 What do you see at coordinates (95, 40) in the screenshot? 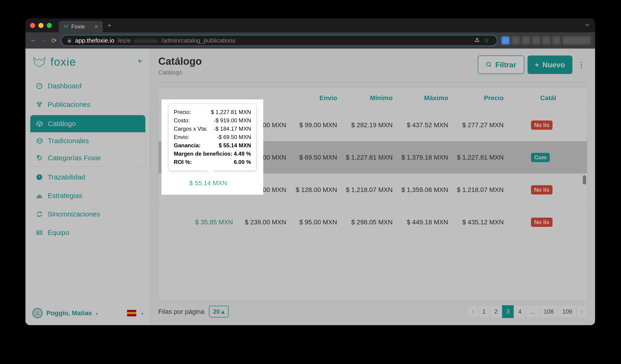
I see `url-domain: app.thefoxie.io` at bounding box center [95, 40].